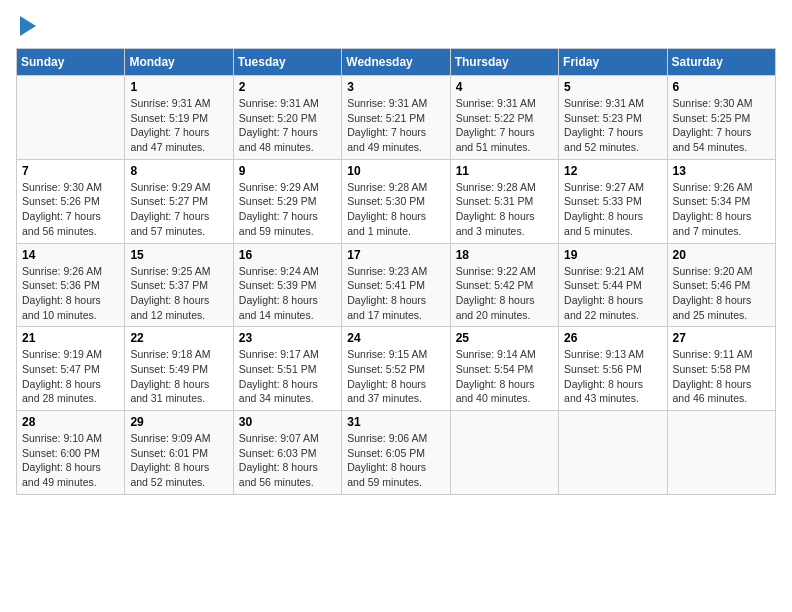 The width and height of the screenshot is (792, 612). I want to click on cell-info: Sunrise: 9:30 AMSunset: 5:25 PMDaylight:…, so click(722, 126).